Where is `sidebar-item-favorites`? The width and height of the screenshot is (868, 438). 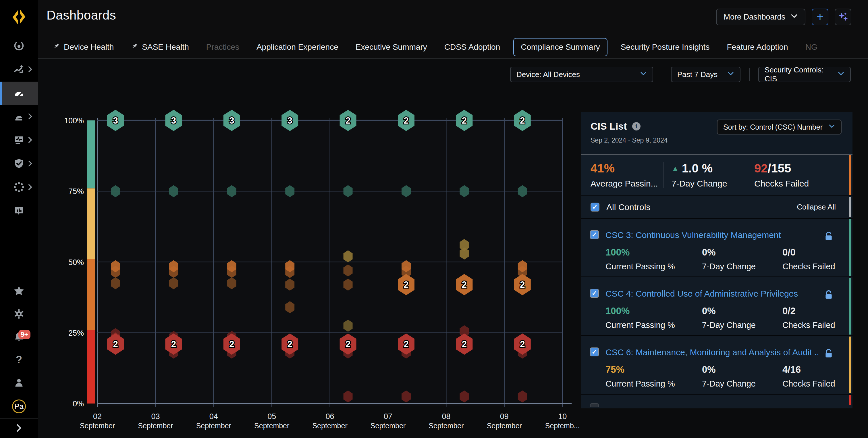
sidebar-item-favorites is located at coordinates (19, 291).